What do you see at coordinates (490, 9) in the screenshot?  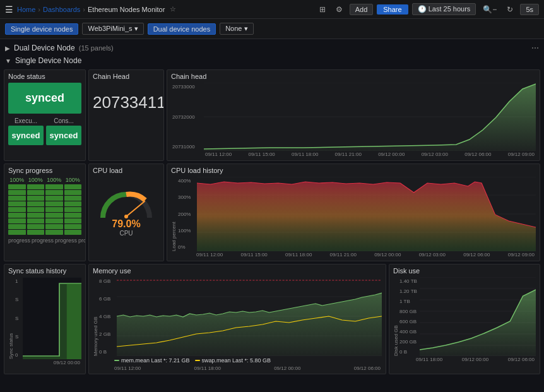 I see `zoom-out-btn: 🔍−` at bounding box center [490, 9].